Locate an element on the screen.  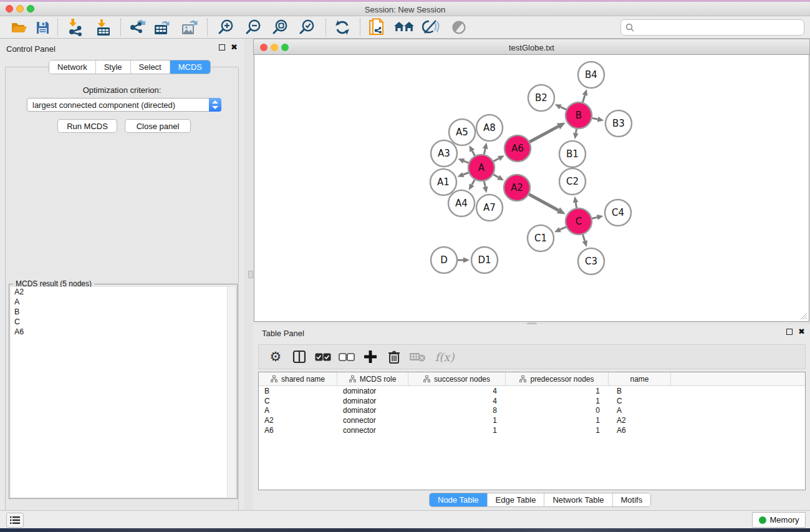
delete-column-button is located at coordinates (394, 357).